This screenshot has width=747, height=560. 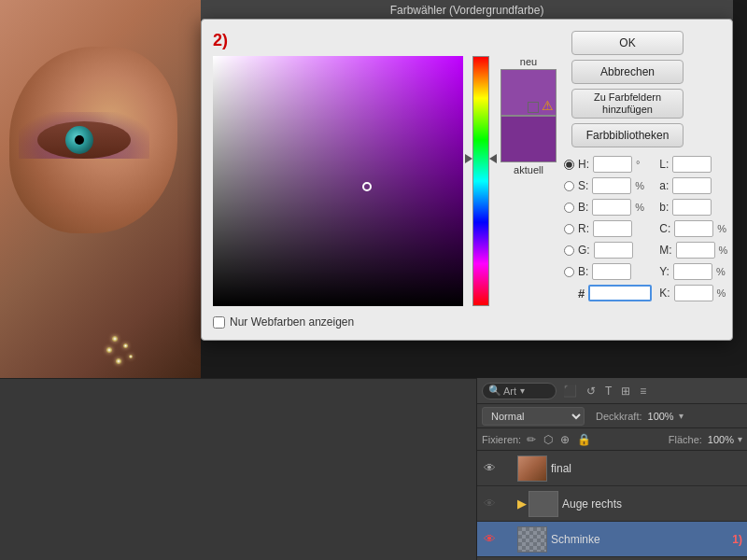 I want to click on green-radio, so click(x=570, y=250).